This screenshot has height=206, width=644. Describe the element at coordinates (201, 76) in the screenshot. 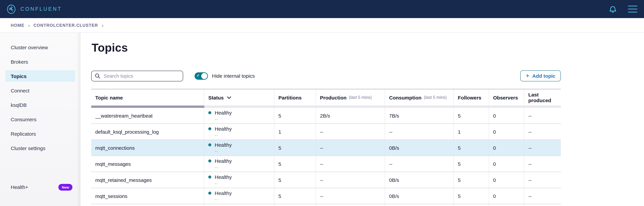

I see `hide-internal-topics-toggle: ✓` at that location.